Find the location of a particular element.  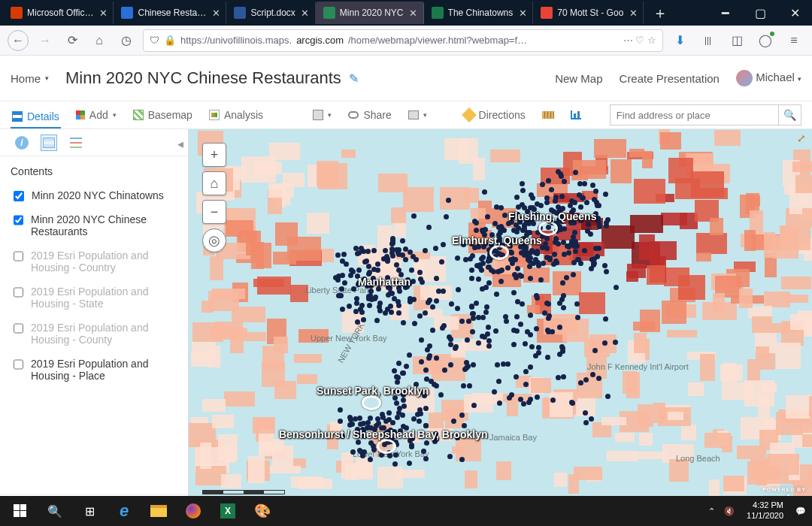

directions-button: Directions is located at coordinates (495, 115).